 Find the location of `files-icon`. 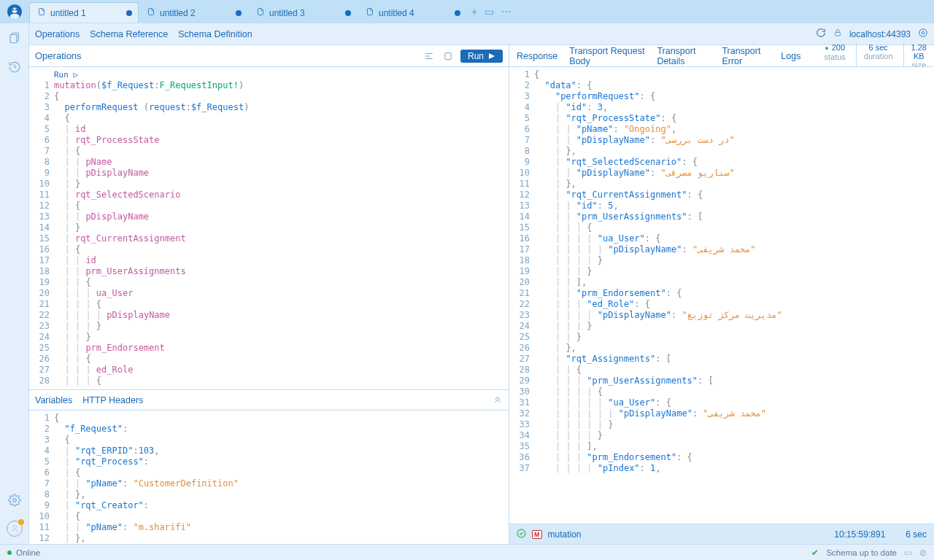

files-icon is located at coordinates (15, 38).